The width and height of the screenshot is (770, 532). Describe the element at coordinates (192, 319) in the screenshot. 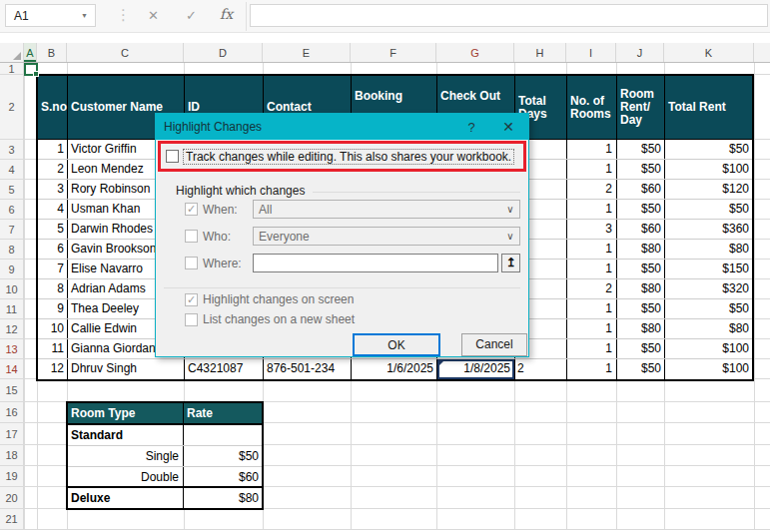

I see `list-changes-checkbox` at that location.